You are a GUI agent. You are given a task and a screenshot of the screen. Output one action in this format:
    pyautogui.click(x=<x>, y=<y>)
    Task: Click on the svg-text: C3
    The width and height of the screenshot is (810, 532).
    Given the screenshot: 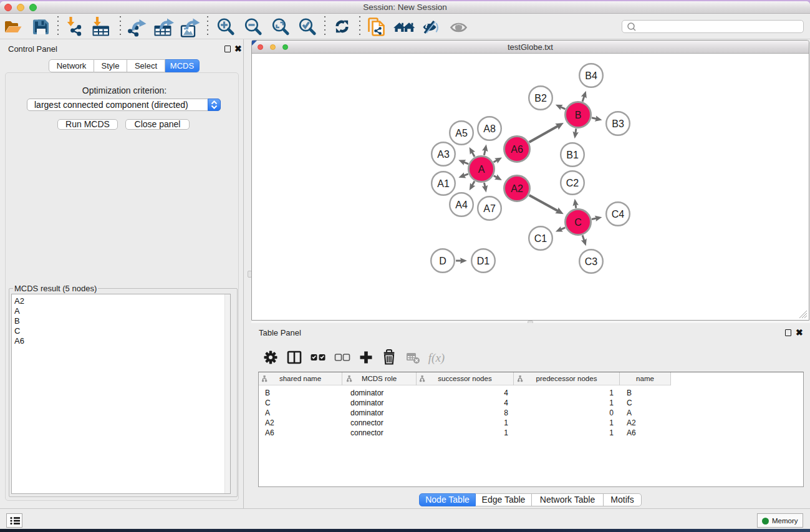 What is the action you would take?
    pyautogui.click(x=591, y=262)
    